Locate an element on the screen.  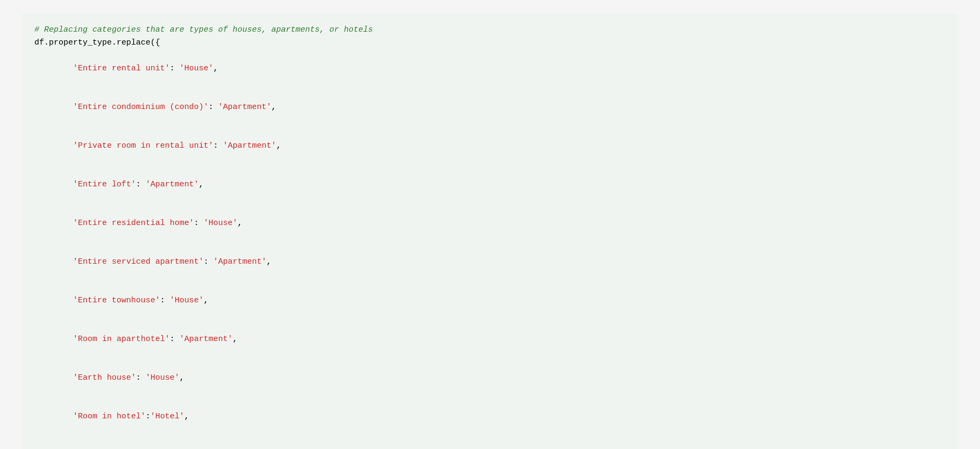
entry-entire-townhouse: 'Entire townhouse': 'House', is located at coordinates (490, 301).